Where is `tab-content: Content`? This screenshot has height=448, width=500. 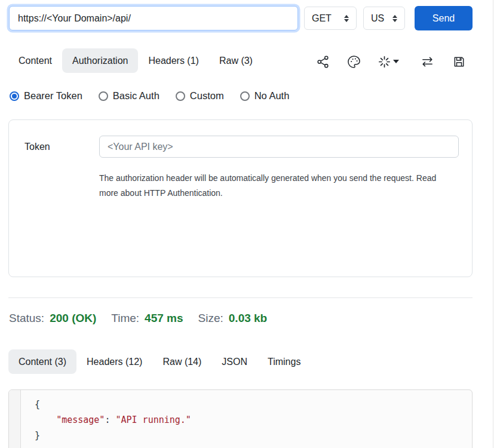 tab-content: Content is located at coordinates (35, 61).